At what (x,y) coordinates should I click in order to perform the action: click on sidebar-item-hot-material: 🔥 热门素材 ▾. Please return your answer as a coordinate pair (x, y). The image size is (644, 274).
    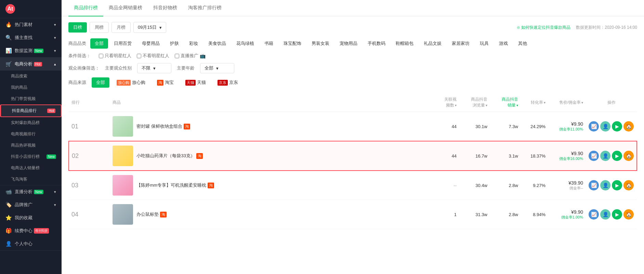
    Looking at the image, I should click on (31, 25).